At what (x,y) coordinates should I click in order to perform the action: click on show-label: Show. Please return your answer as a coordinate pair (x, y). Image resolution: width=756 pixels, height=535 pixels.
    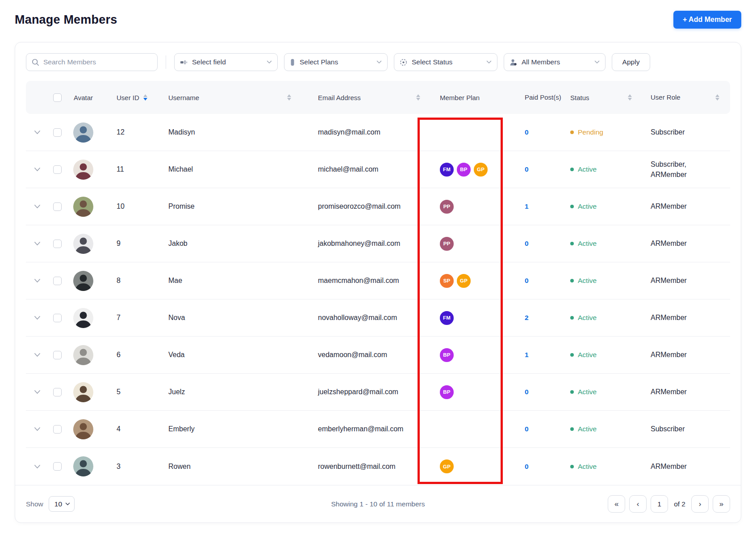
    Looking at the image, I should click on (35, 504).